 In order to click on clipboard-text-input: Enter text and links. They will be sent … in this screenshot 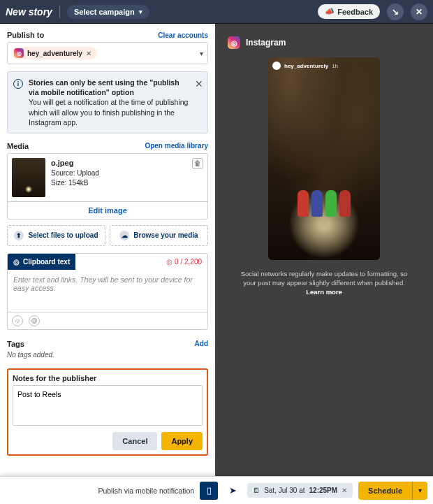, I will do `click(108, 291)`.